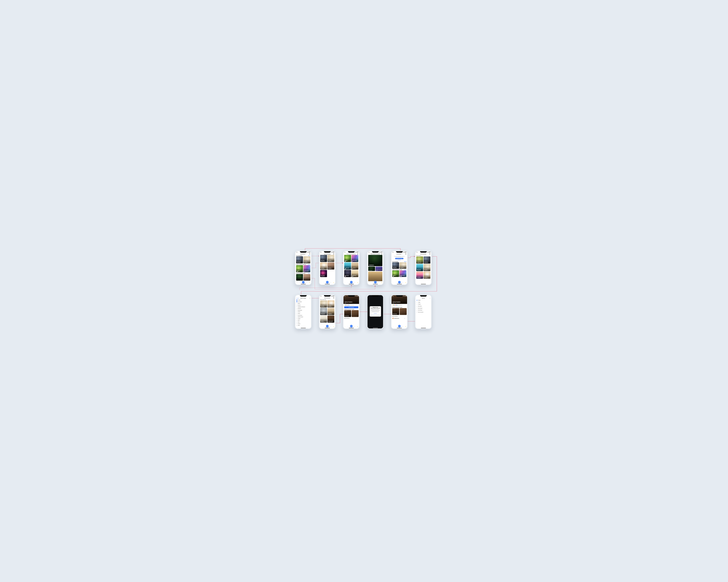 Image resolution: width=728 pixels, height=582 pixels. What do you see at coordinates (423, 256) in the screenshot?
I see `filter-bar: Filter by Topics ⌄` at bounding box center [423, 256].